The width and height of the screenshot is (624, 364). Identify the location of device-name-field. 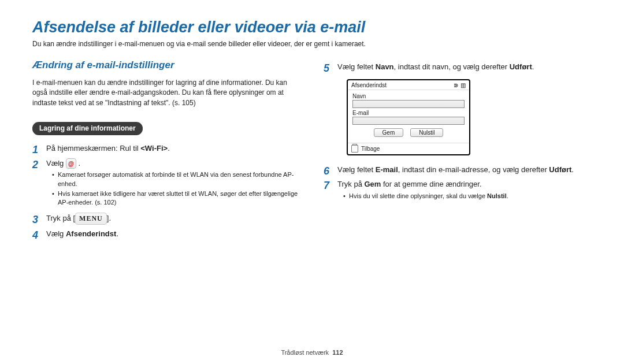
(408, 104).